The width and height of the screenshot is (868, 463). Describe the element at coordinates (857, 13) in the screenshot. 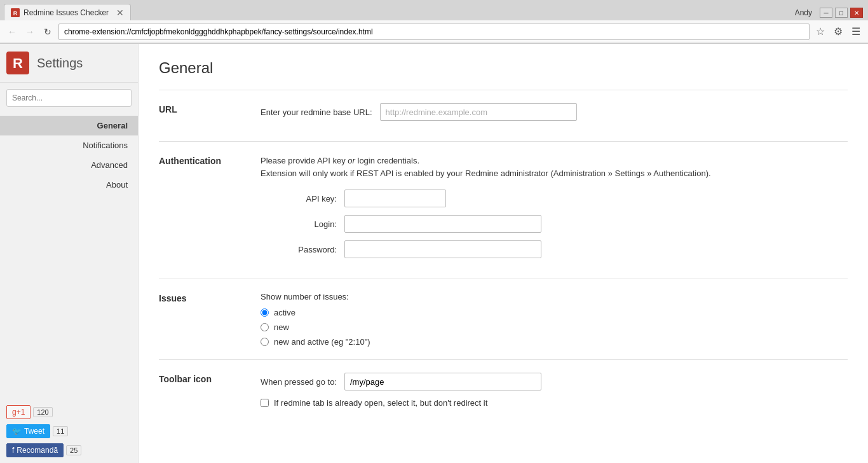

I see `close-button: ✕` at that location.